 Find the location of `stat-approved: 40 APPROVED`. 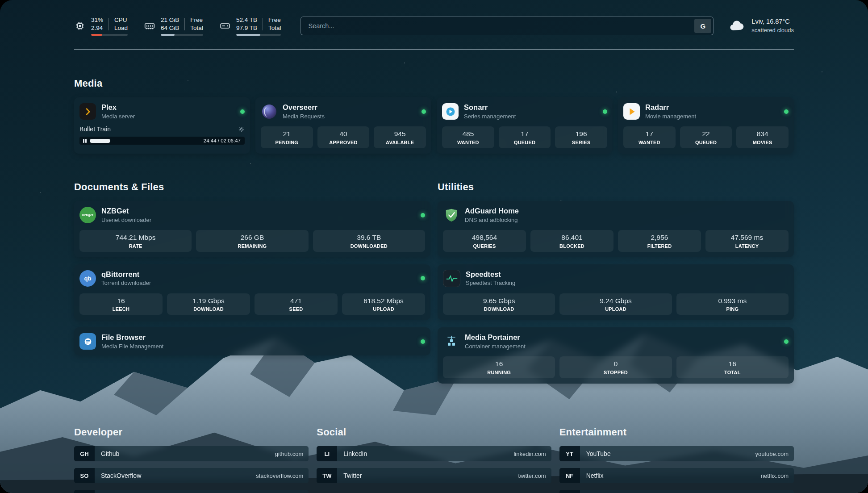

stat-approved: 40 APPROVED is located at coordinates (344, 138).